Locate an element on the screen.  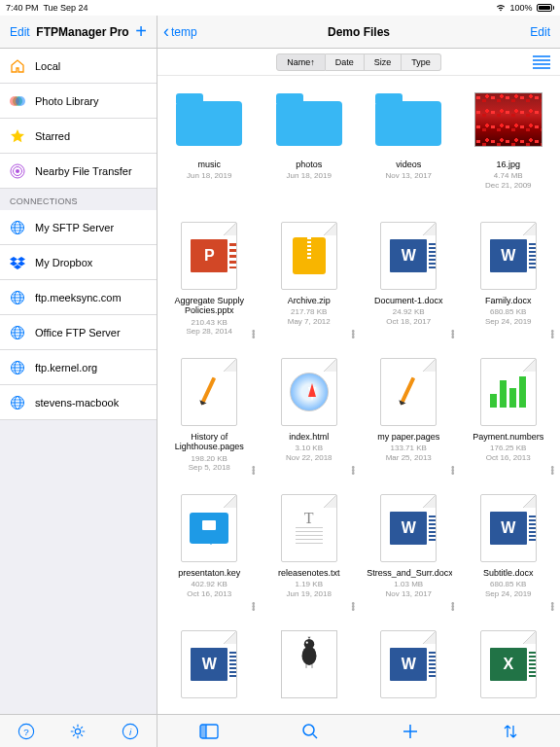
file-item: T releasenotes.txt 1.19 KBJun 19, 2018 •… is located at coordinates (309, 555).